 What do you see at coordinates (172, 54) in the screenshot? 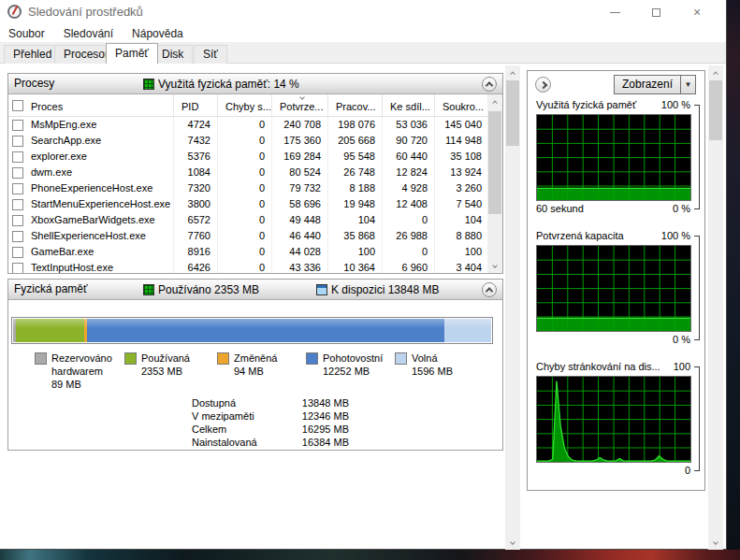
I see `tab-disk: Disk` at bounding box center [172, 54].